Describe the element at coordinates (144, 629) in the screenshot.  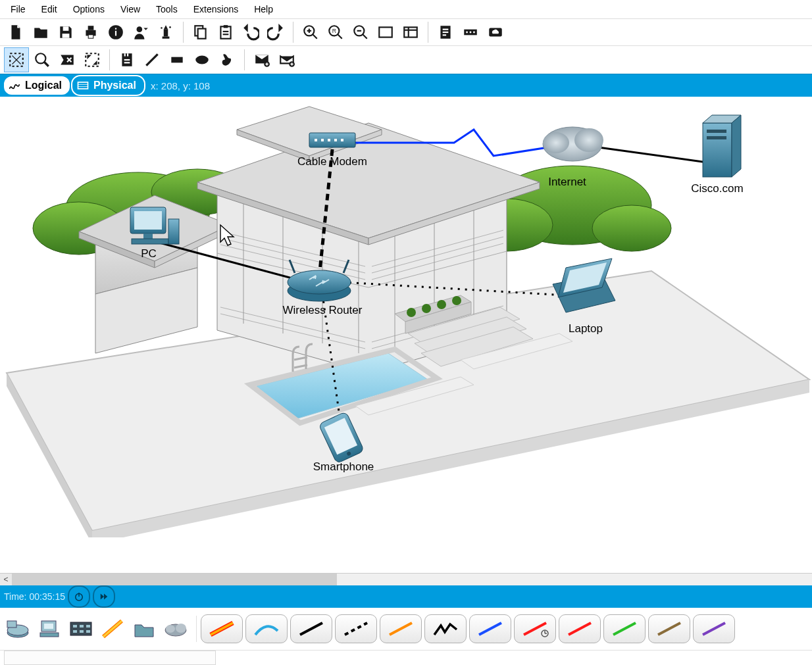
I see `category-multiuser` at that location.